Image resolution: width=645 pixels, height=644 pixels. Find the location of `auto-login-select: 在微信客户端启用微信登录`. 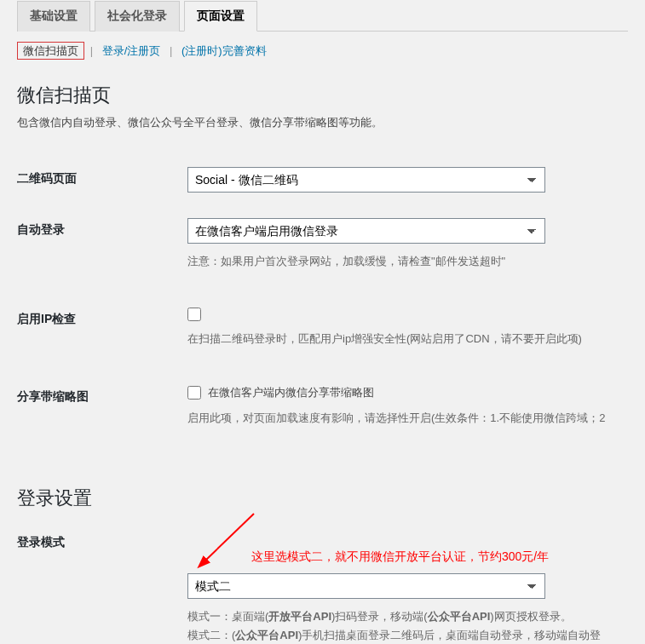

auto-login-select: 在微信客户端启用微信登录 is located at coordinates (366, 231).